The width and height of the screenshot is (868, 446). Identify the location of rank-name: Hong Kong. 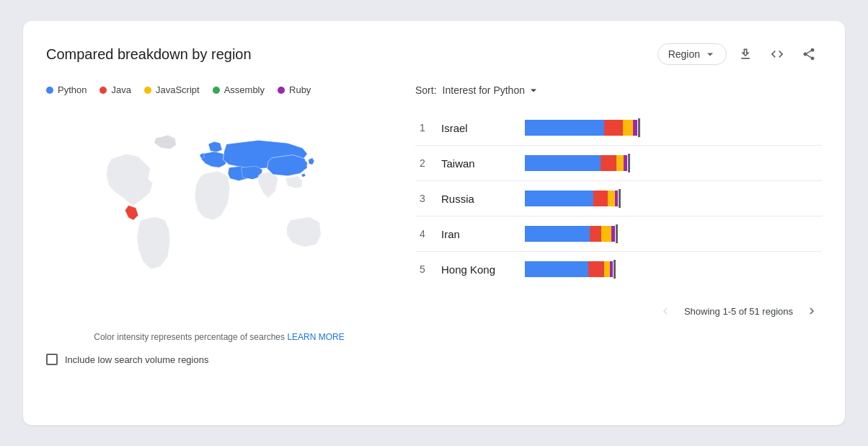
(477, 270).